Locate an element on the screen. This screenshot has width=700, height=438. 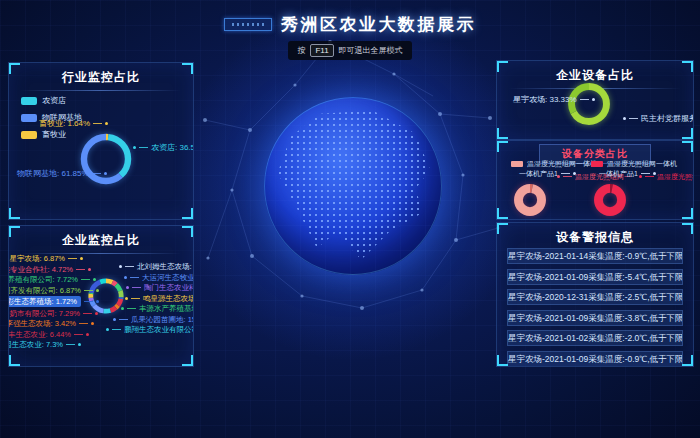
chart-label-text: 中奶市有限公司: 7.29% is located at coordinates (44, 314).